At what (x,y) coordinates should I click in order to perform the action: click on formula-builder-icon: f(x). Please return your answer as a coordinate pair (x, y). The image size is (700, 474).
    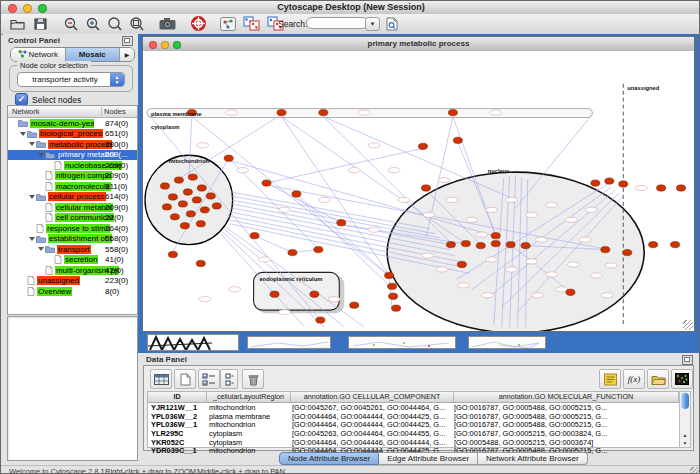
    Looking at the image, I should click on (634, 379).